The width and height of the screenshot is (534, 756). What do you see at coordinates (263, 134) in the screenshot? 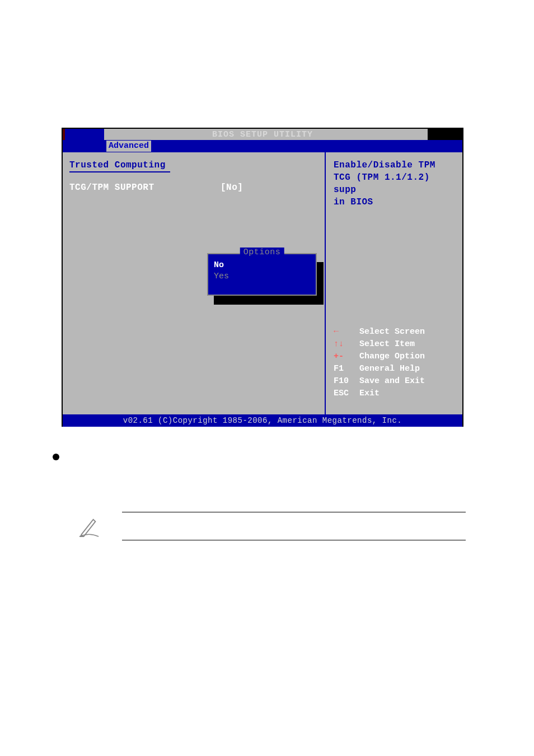
I see `app-title: BIOS SETUP UTILITY` at bounding box center [263, 134].